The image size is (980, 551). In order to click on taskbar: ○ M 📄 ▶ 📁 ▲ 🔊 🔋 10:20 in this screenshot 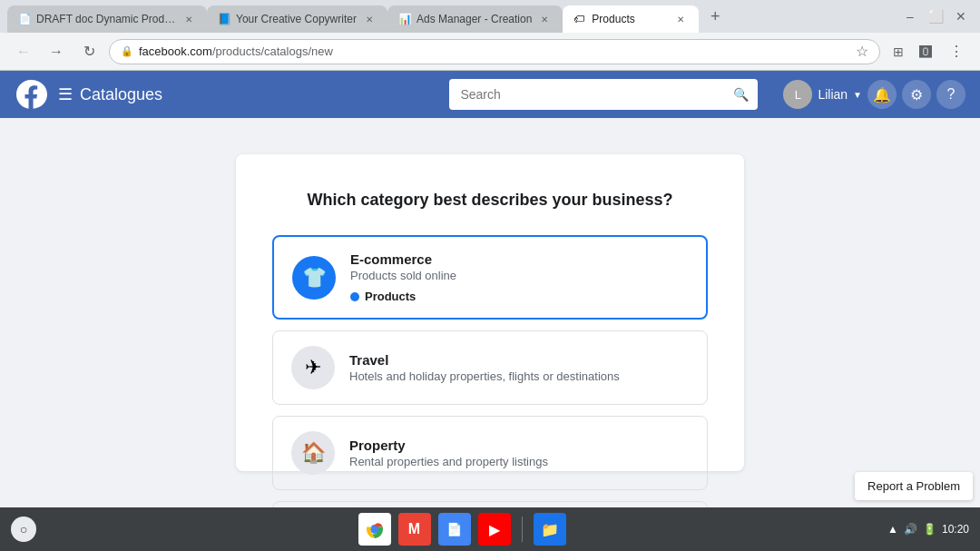, I will do `click(490, 529)`.